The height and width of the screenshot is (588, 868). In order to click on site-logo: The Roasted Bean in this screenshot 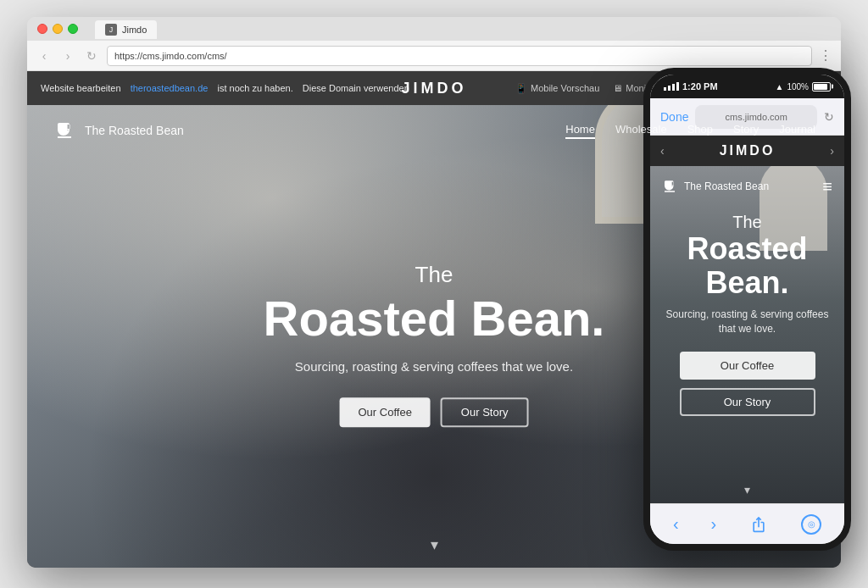, I will do `click(119, 130)`.